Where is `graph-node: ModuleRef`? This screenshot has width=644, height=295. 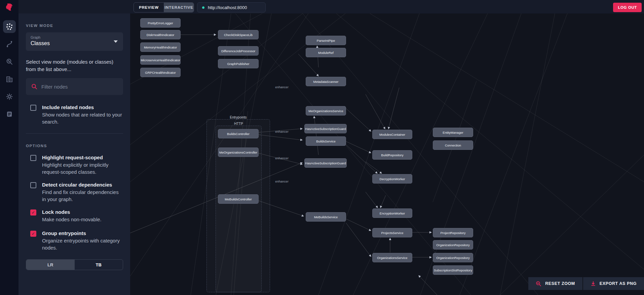 graph-node: ModuleRef is located at coordinates (326, 53).